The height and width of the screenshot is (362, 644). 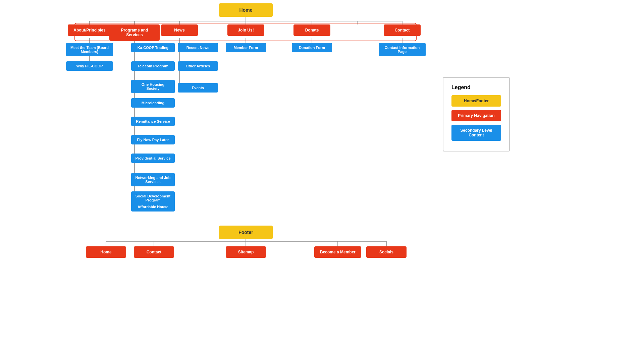 What do you see at coordinates (153, 103) in the screenshot?
I see `sec-prog-3: Microlending` at bounding box center [153, 103].